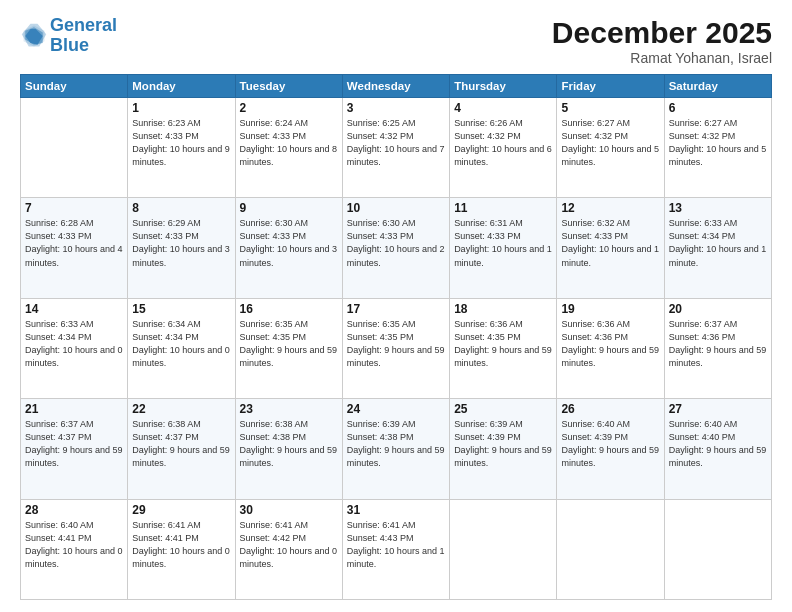 This screenshot has width=792, height=612. Describe the element at coordinates (396, 86) in the screenshot. I see `calendar-header: SundayMondayTuesdayWednesdayThursdayFrid…` at that location.